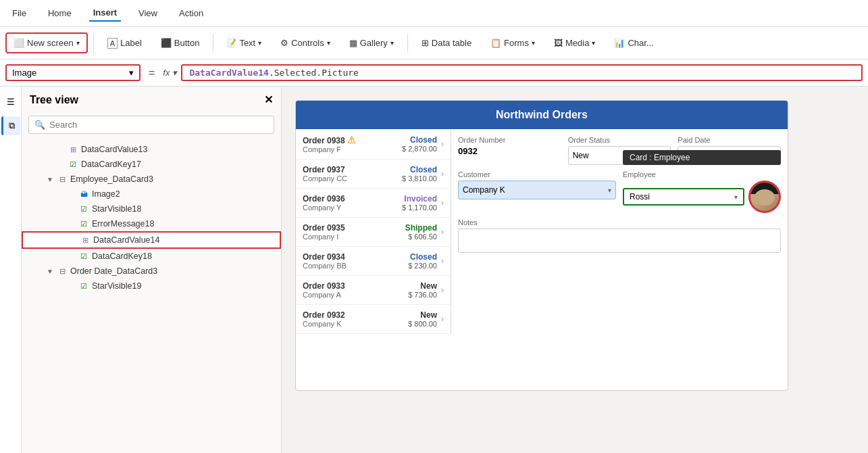 This screenshot has width=868, height=453. What do you see at coordinates (354, 232) in the screenshot?
I see `order-info-0935: Order 0935 Company I` at bounding box center [354, 232].